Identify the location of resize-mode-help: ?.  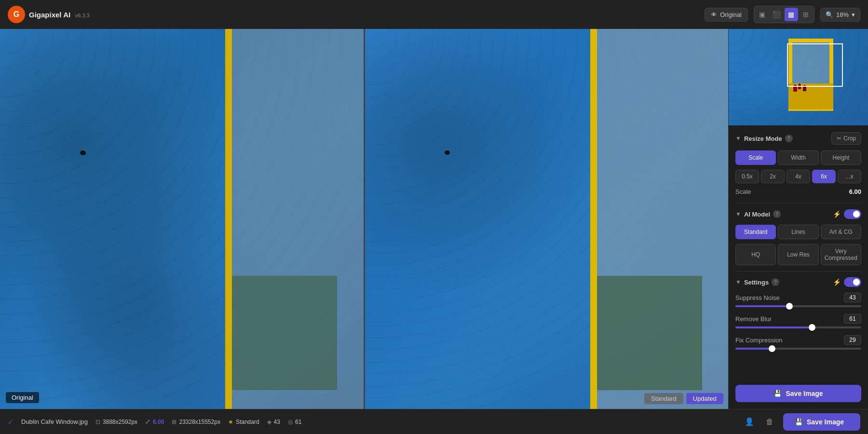
(789, 138).